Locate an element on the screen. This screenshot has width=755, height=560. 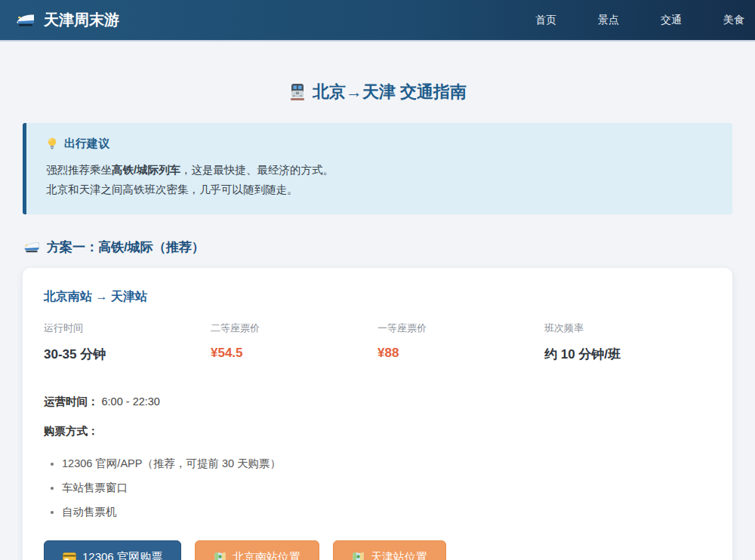
button-label: 北京南站位置 is located at coordinates (267, 555).